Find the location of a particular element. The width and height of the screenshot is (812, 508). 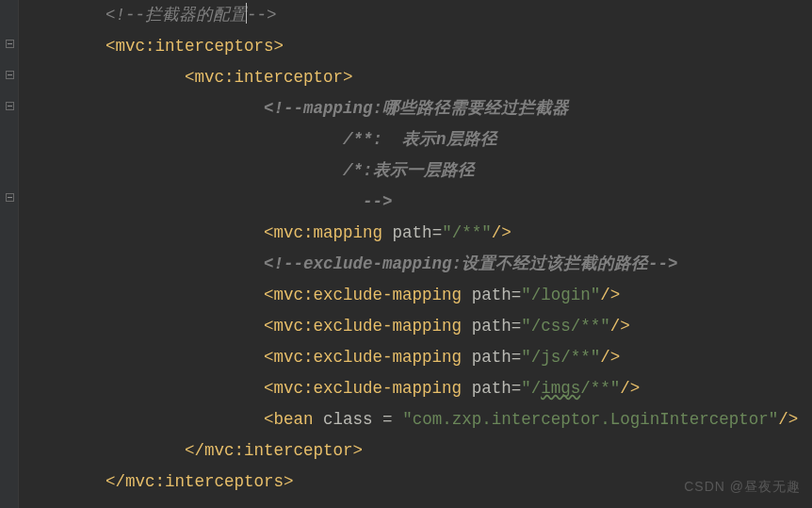

code-line: <mvc:exclude-mapping path="/login"/> is located at coordinates (419, 296).